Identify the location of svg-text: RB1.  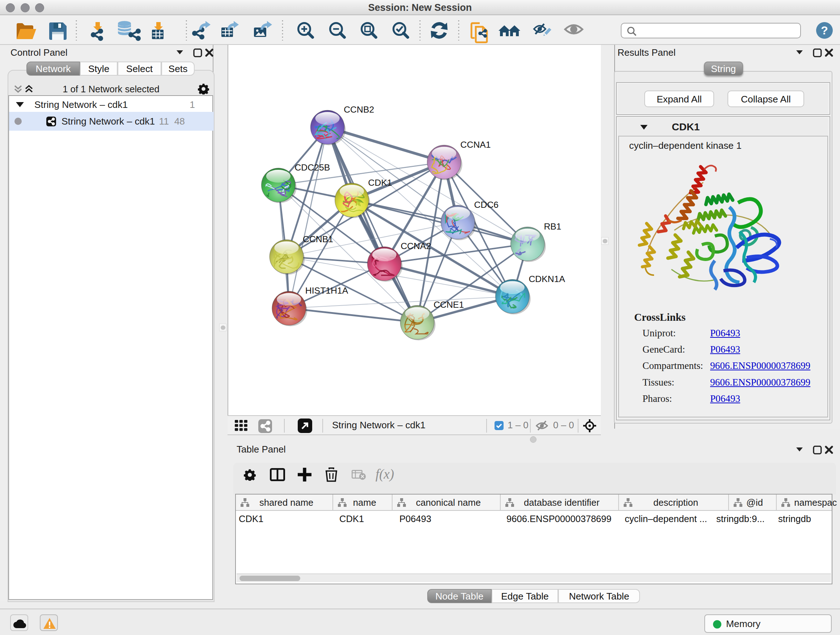
(553, 226).